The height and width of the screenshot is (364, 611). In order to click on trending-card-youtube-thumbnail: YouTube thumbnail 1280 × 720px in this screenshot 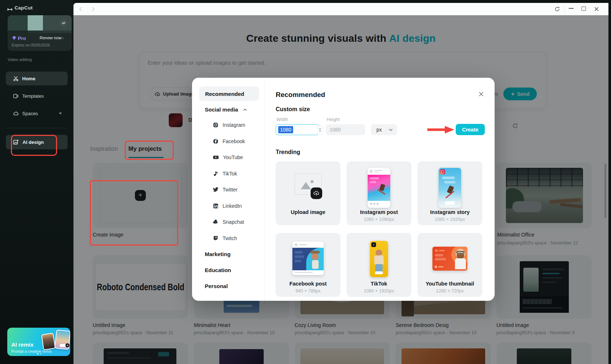, I will do `click(450, 265)`.